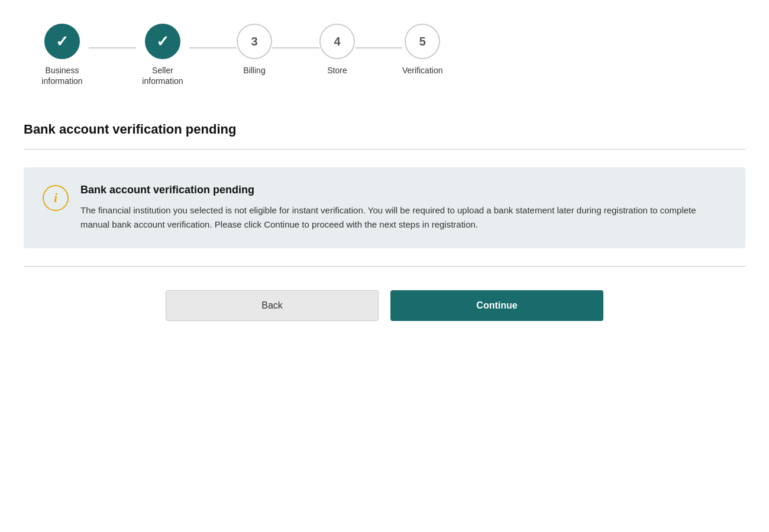 The image size is (769, 532). I want to click on alert-body: The financial institution you selected i…, so click(403, 218).